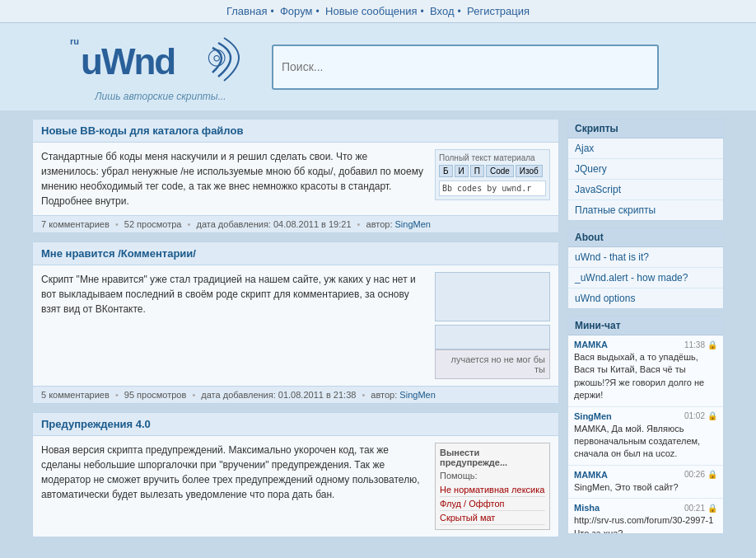  I want to click on post-text-3: Новая версия скрипта предупреждений. Мак…, so click(234, 486).